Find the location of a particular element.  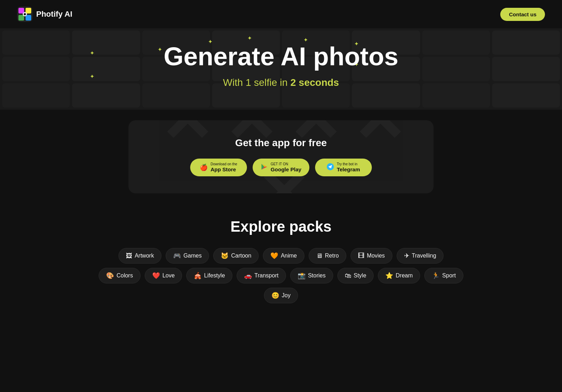

pack-movies: 🎞 Movies is located at coordinates (371, 256).